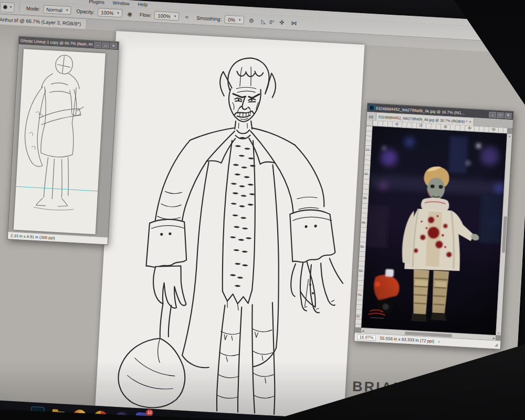 This screenshot has width=525, height=420. What do you see at coordinates (282, 23) in the screenshot?
I see `pressure-size-icon: ✜` at bounding box center [282, 23].